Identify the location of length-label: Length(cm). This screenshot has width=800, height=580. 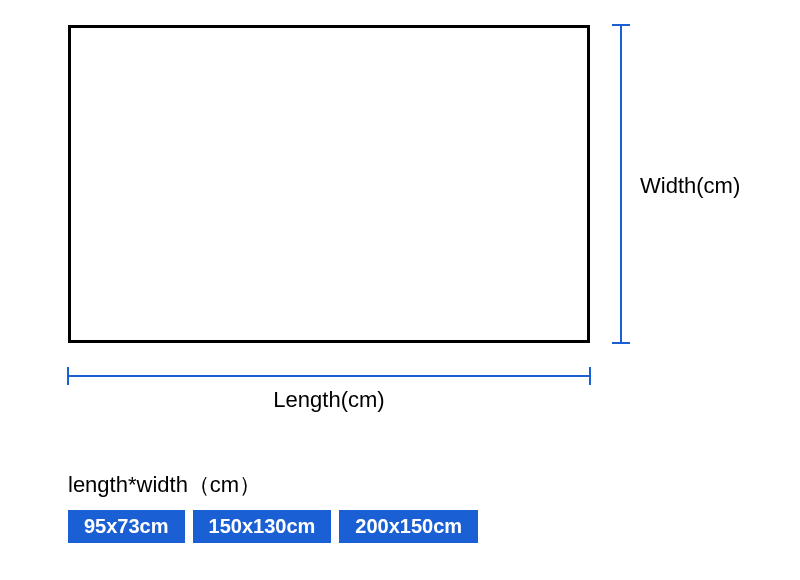
(329, 400).